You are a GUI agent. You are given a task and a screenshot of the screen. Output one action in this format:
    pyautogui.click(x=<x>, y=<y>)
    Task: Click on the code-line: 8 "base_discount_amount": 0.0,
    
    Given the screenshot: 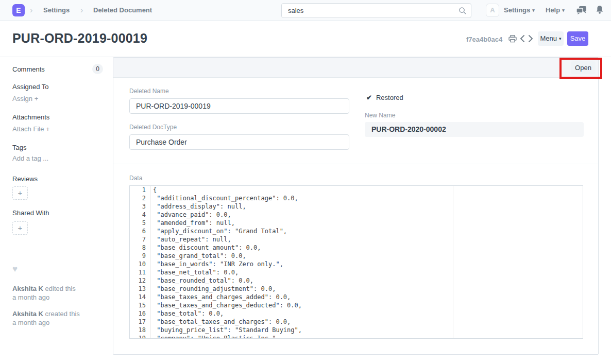 What is the action you would take?
    pyautogui.click(x=357, y=248)
    